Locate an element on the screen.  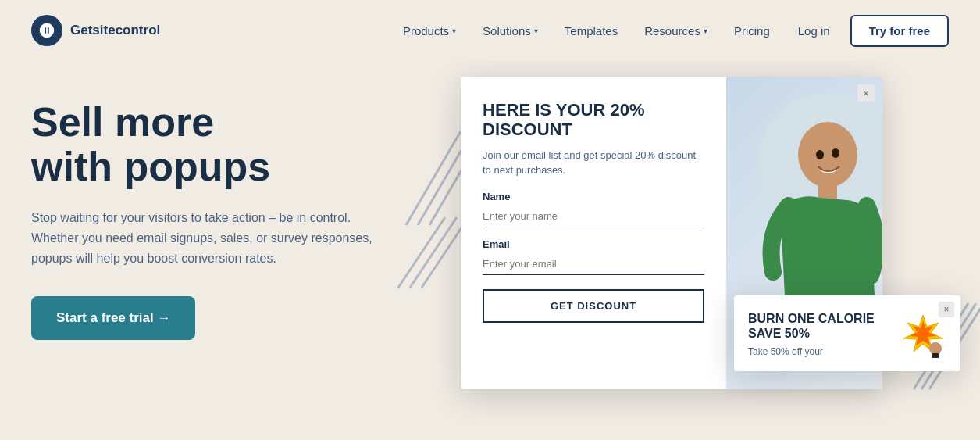
name-field-label: Name is located at coordinates (593, 197).